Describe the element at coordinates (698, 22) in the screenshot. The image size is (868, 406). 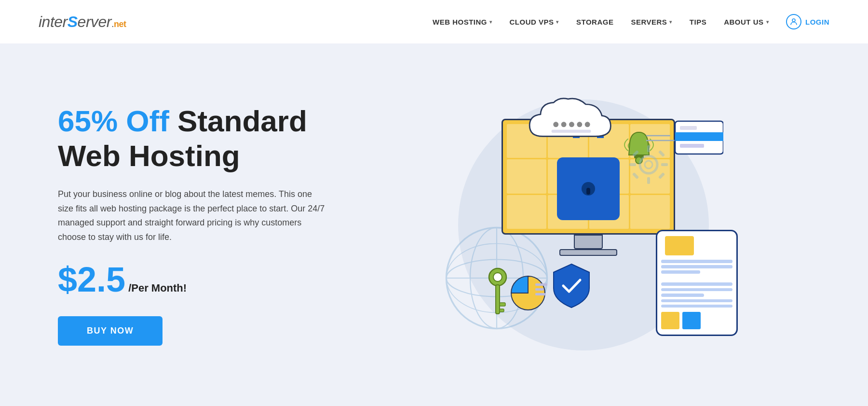
I see `nav-tips: TIPS` at that location.